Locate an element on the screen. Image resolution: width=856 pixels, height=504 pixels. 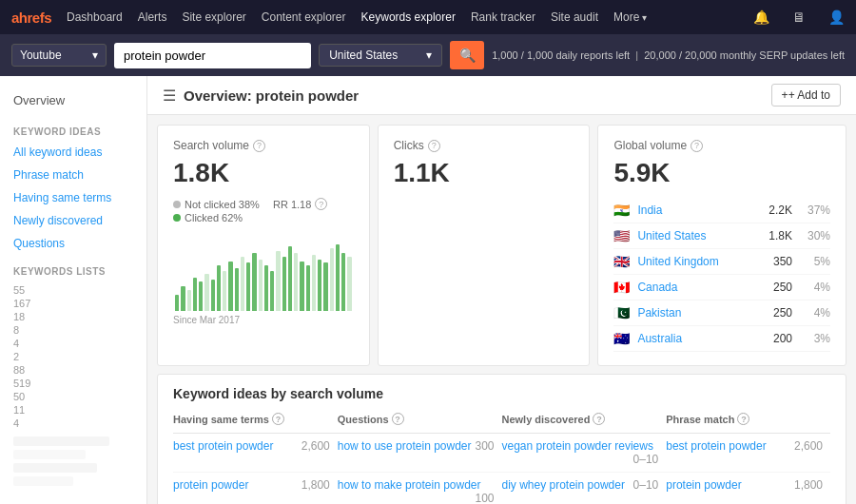
country-name: Australia is located at coordinates (702, 339).